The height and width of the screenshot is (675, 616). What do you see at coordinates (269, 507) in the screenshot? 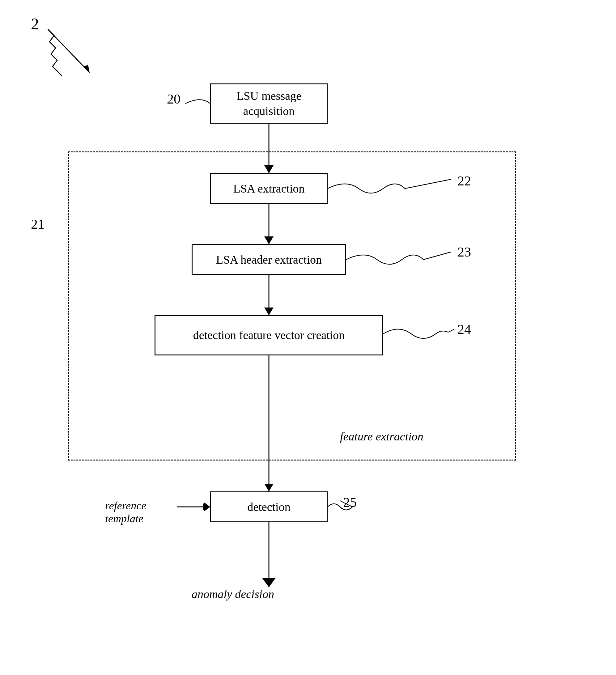
I see `box-detection: detection` at bounding box center [269, 507].